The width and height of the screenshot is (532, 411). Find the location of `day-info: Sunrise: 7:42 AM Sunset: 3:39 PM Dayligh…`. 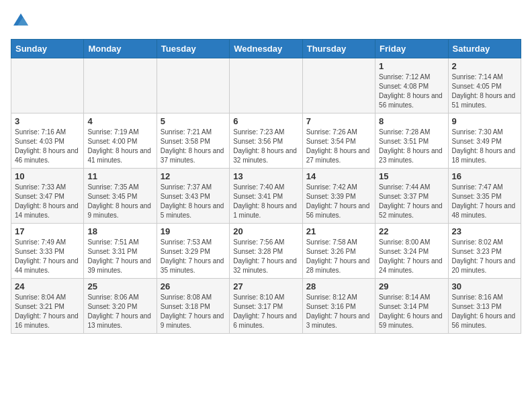

day-info: Sunrise: 7:42 AM Sunset: 3:39 PM Dayligh… is located at coordinates (339, 201).